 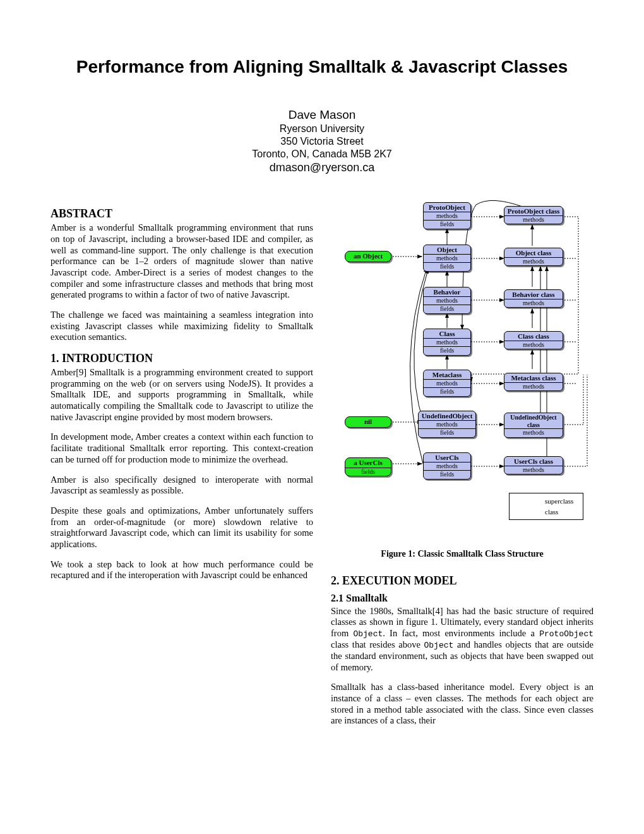 I want to click on author-affil: Ryerson University, so click(x=322, y=129).